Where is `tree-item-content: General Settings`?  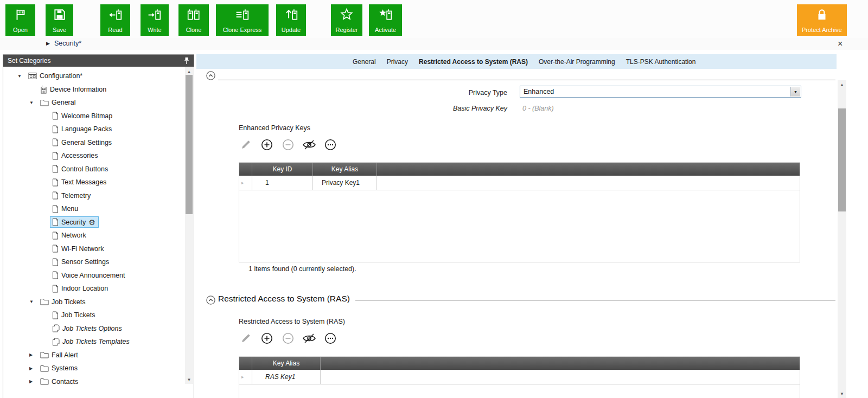
tree-item-content: General Settings is located at coordinates (82, 142).